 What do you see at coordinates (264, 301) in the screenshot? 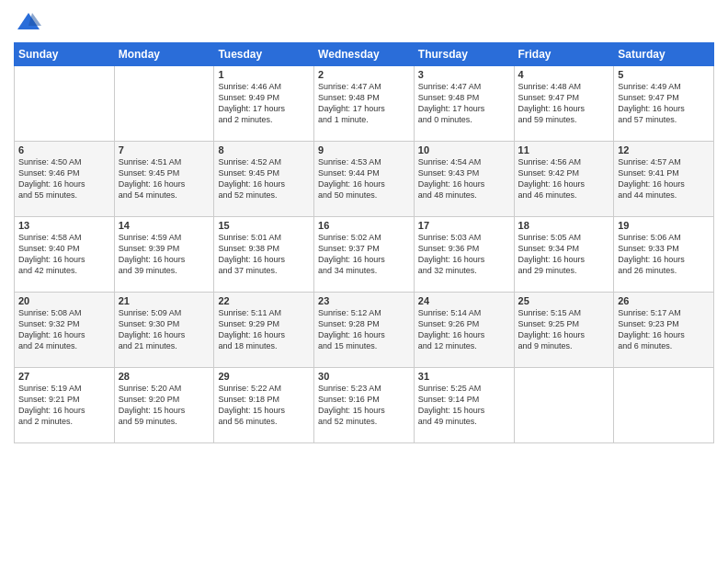
I see `day-number: 22` at bounding box center [264, 301].